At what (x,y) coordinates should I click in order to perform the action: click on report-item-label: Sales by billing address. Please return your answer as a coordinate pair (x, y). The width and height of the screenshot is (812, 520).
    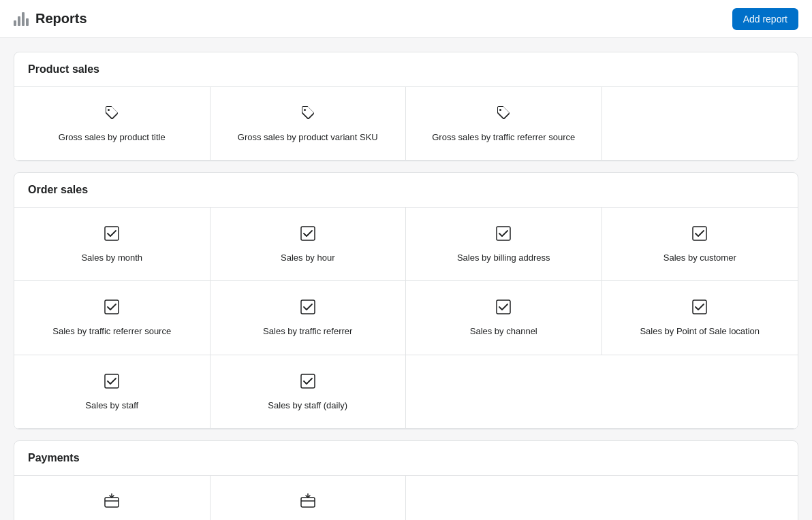
    Looking at the image, I should click on (504, 258).